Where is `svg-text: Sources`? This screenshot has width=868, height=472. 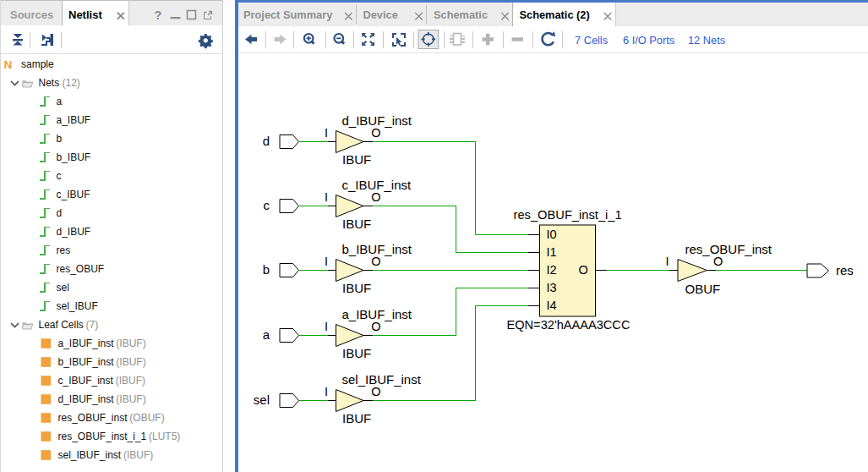 svg-text: Sources is located at coordinates (32, 15).